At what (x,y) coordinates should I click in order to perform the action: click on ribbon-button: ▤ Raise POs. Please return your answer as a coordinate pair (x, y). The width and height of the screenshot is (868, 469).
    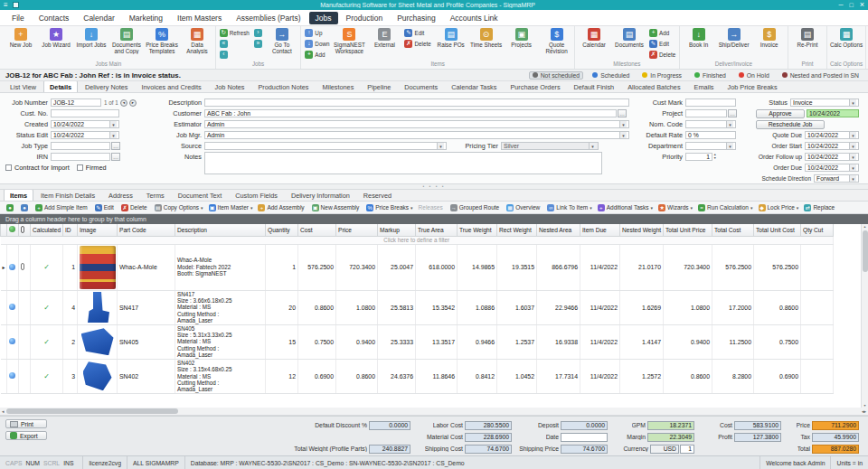
    Looking at the image, I should click on (451, 43).